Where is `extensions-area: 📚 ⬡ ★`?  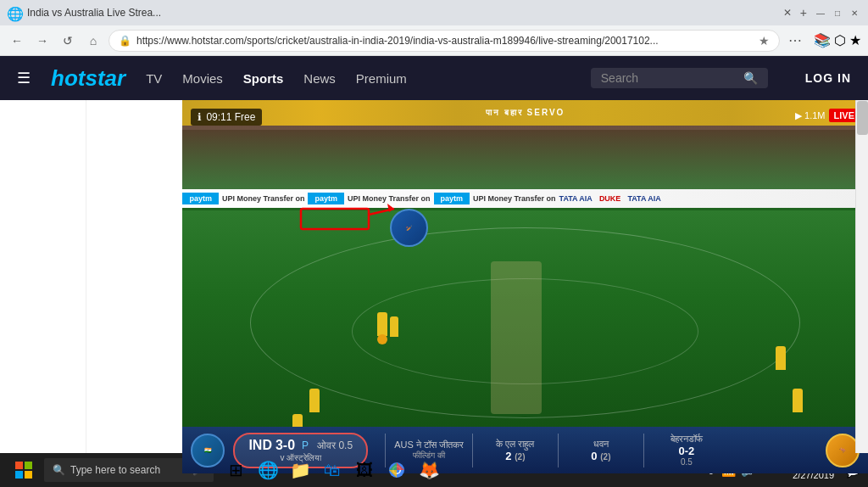
extensions-area: 📚 ⬡ ★ is located at coordinates (837, 41).